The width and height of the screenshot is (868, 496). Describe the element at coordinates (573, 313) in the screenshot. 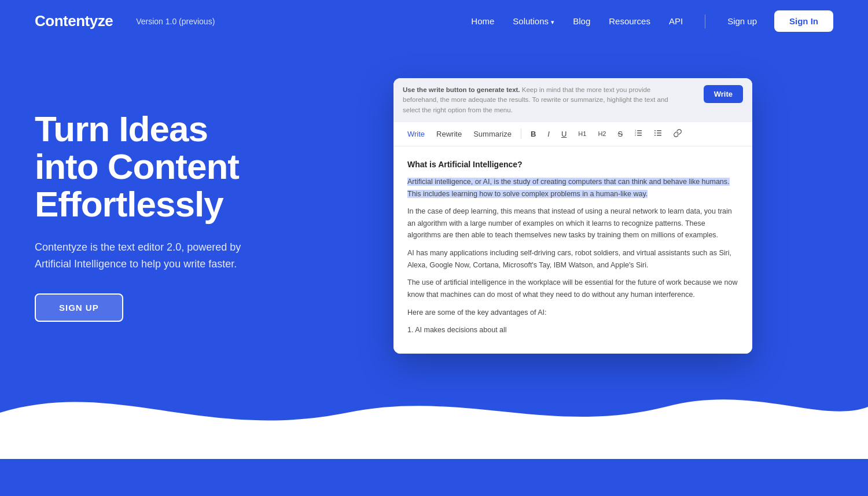

I see `content-paragraph-4: Here are some of the key advantages of A…` at that location.